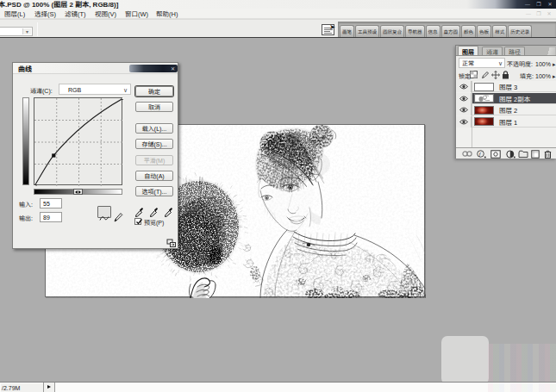  What do you see at coordinates (523, 154) in the screenshot?
I see `new-group-icon` at bounding box center [523, 154].